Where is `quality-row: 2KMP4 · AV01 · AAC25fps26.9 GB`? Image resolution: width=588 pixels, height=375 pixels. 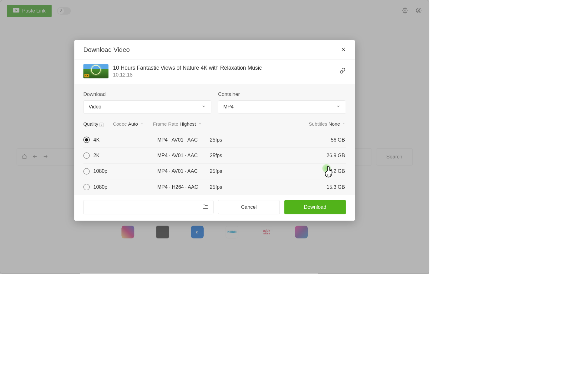 quality-row: 2KMP4 · AV01 · AAC25fps26.9 GB is located at coordinates (215, 155).